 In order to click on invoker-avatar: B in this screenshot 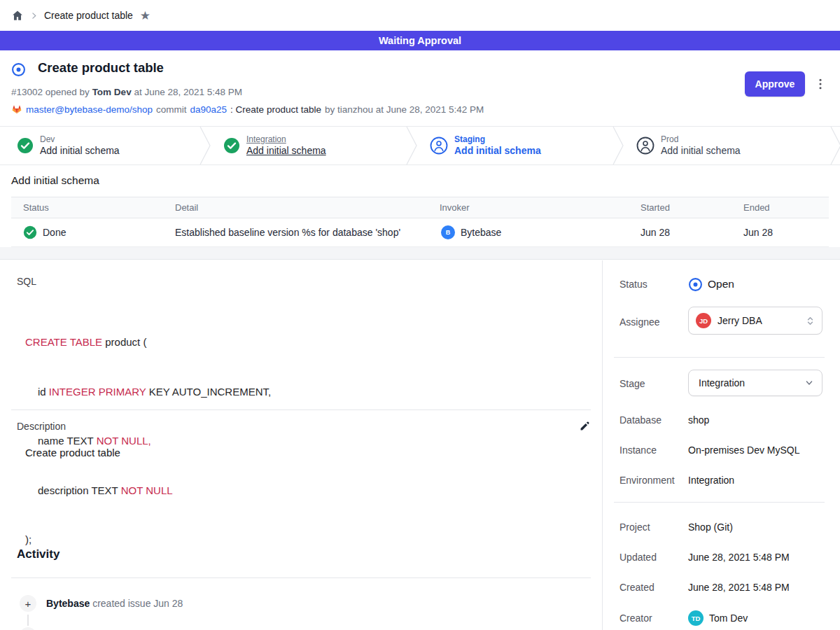, I will do `click(448, 232)`.